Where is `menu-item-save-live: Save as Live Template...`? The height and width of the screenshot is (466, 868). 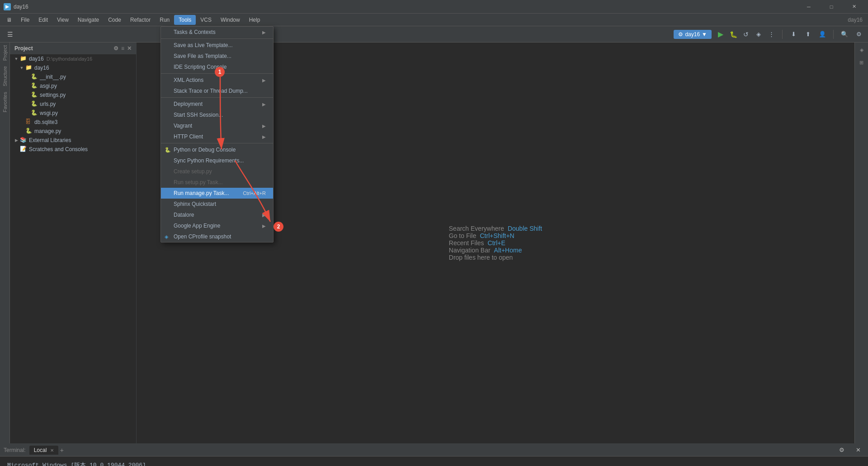
menu-item-save-live: Save as Live Template... is located at coordinates (217, 45).